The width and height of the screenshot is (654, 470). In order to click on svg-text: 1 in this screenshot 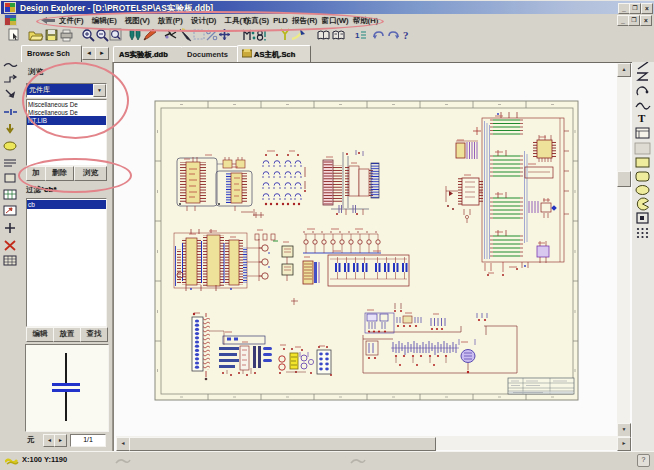, I will do `click(358, 36)`.